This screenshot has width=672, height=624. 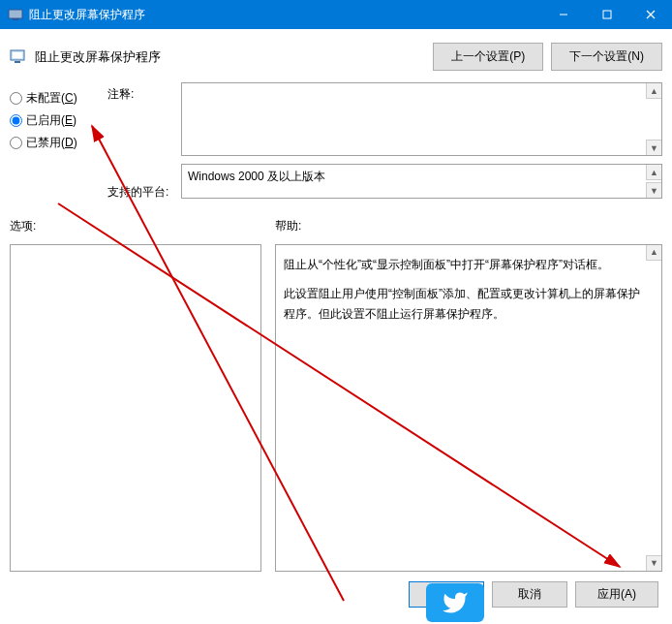 What do you see at coordinates (422, 181) in the screenshot?
I see `platform-text: Windows 2000 及以上版本 ▲ ▼` at bounding box center [422, 181].